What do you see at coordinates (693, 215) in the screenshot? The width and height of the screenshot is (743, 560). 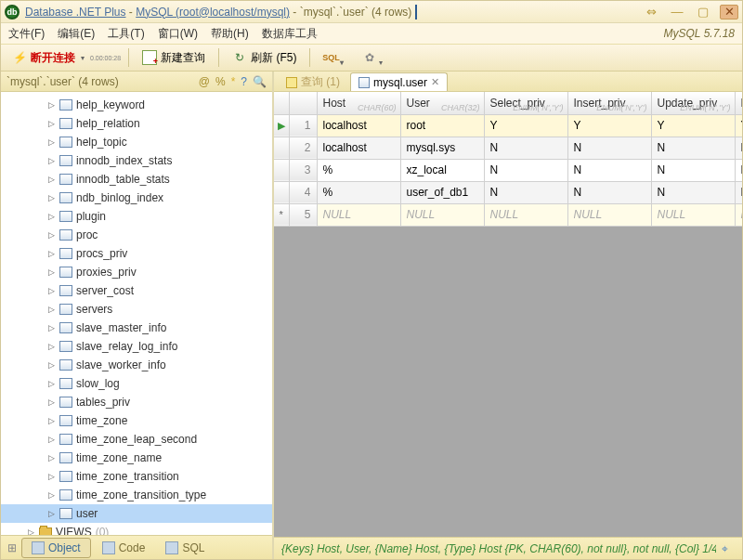 I see `cell-Update_priv: NULL` at bounding box center [693, 215].